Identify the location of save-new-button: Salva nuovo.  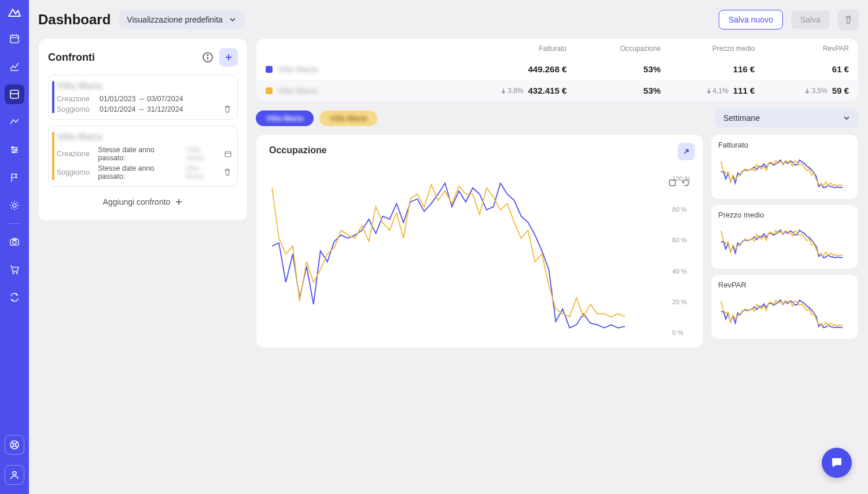
(751, 20).